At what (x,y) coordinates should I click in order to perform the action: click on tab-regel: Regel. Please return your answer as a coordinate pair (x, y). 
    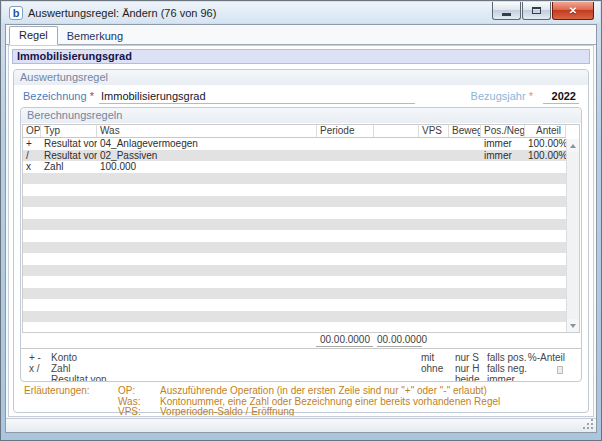
    Looking at the image, I should click on (34, 36).